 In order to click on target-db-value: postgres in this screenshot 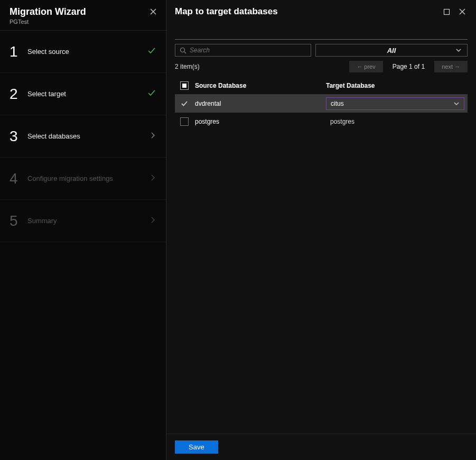, I will do `click(397, 122)`.